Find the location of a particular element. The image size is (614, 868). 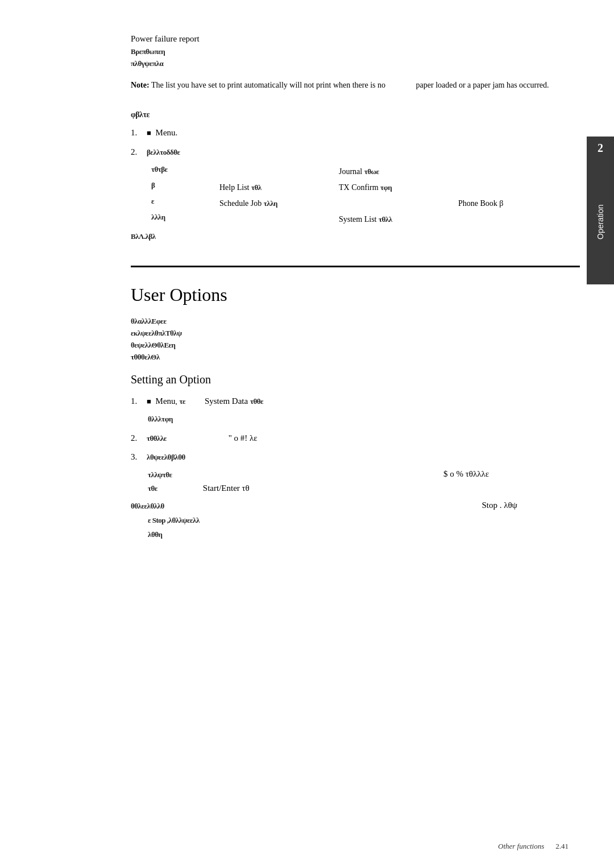

extra-label: ΒλΛ.λβλ is located at coordinates (355, 237).